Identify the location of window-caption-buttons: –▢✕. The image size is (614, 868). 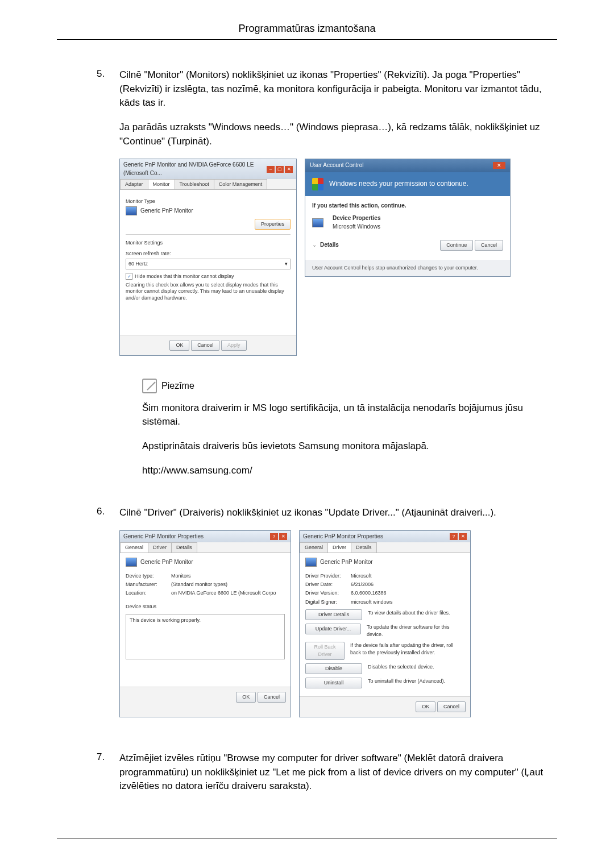
(280, 169).